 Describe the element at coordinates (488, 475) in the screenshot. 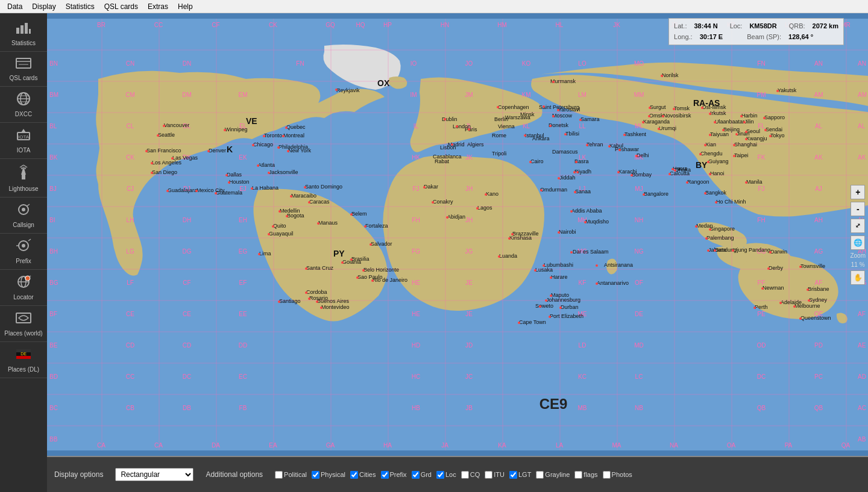

I see `checkbox-itu` at that location.